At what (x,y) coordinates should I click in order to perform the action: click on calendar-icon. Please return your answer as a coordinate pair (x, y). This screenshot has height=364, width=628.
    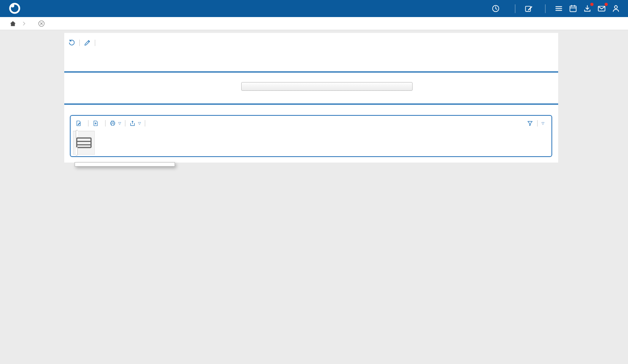
    Looking at the image, I should click on (573, 9).